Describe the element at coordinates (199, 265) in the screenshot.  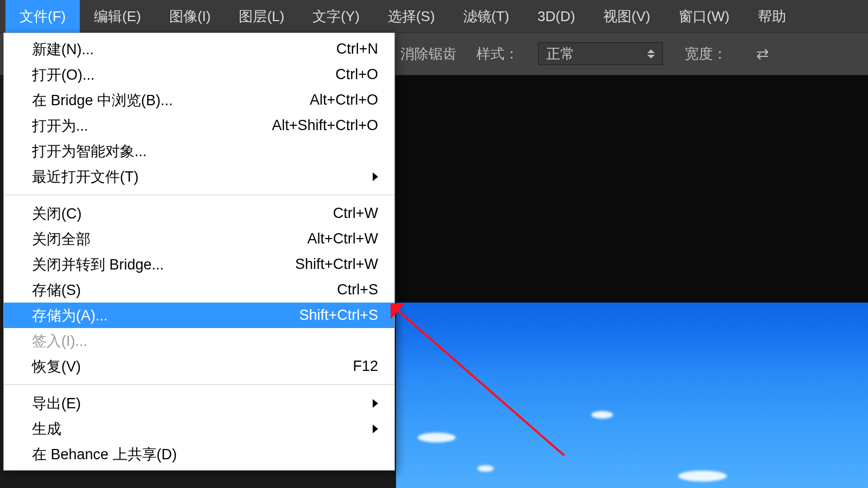
I see `menuitem-close-bridge: 关闭并转到 Bridge...Shift+Ctrl+W` at that location.